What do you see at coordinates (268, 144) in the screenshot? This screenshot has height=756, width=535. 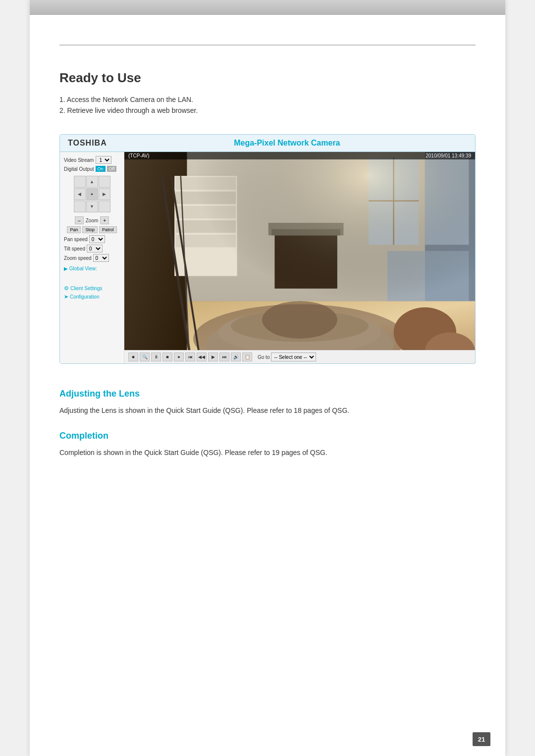 I see `camera-ui-header: TOSHIBA Mega-Pixel Network Camera` at bounding box center [268, 144].